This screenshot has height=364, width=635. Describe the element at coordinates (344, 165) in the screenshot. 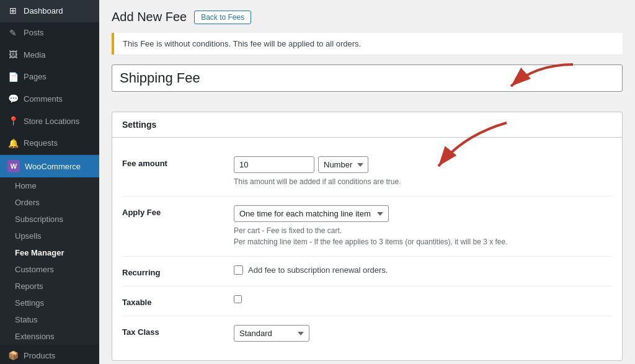

I see `fee-type-select: Number Percent` at that location.